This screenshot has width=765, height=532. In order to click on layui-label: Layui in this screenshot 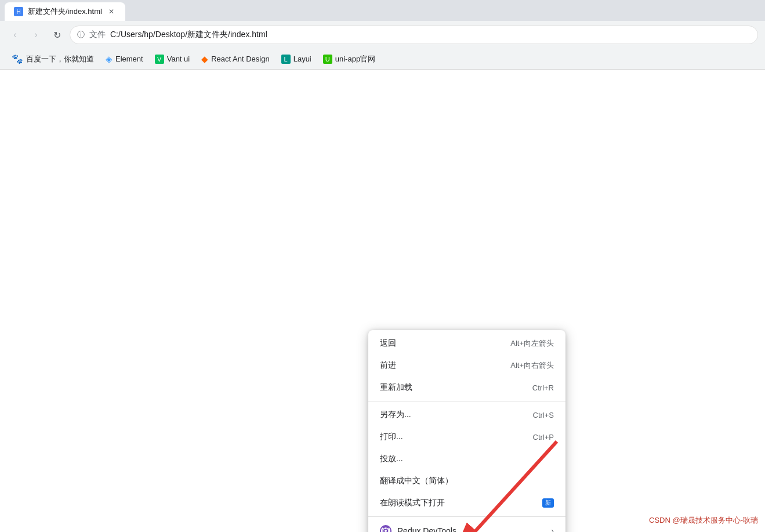, I will do `click(303, 59)`.